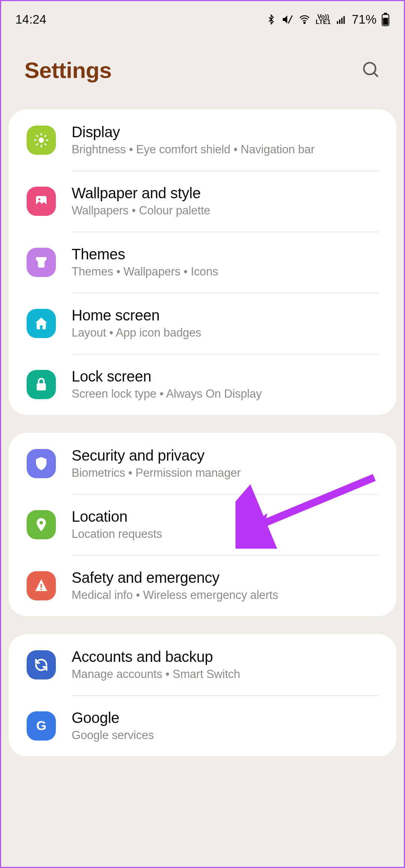  What do you see at coordinates (136, 316) in the screenshot?
I see `item-title: Home screen` at bounding box center [136, 316].